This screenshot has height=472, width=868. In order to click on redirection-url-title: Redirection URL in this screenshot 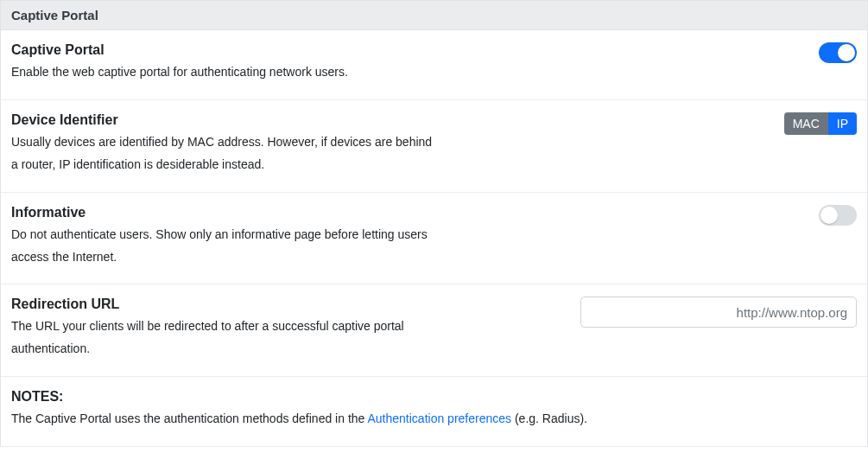, I will do `click(288, 304)`.